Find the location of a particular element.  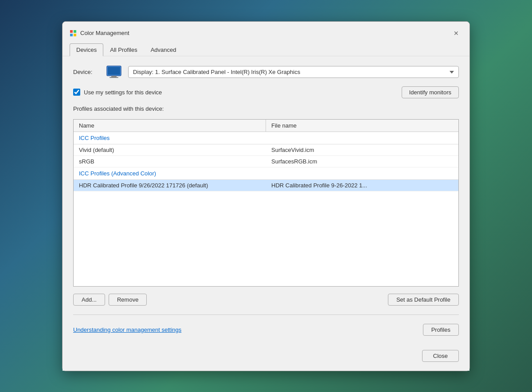

device-dropdown: Display: 1. Surface Calibrated Panel - I… is located at coordinates (293, 72).